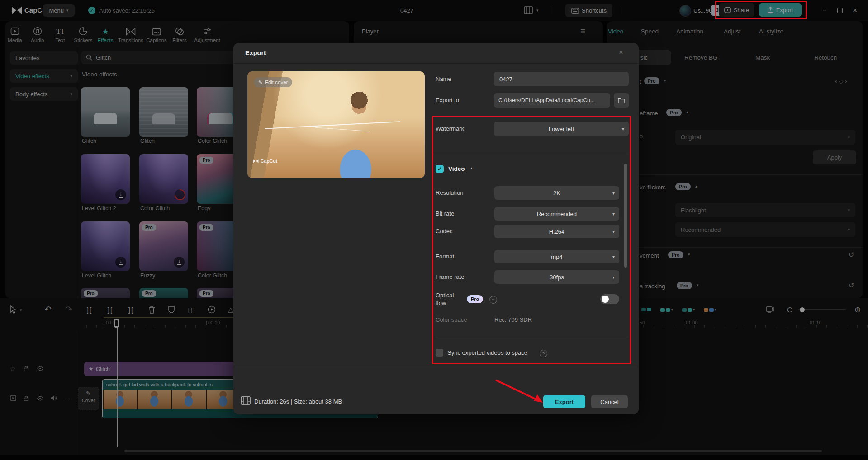  What do you see at coordinates (763, 58) in the screenshot?
I see `subtab-mask: Mask` at bounding box center [763, 58].